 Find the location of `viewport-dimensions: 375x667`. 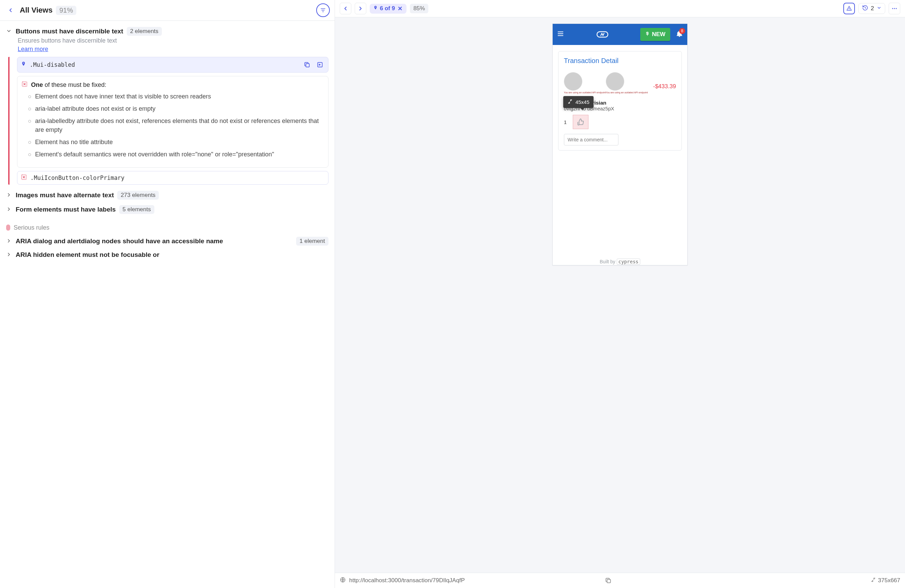

viewport-dimensions: 375x667 is located at coordinates (889, 580).